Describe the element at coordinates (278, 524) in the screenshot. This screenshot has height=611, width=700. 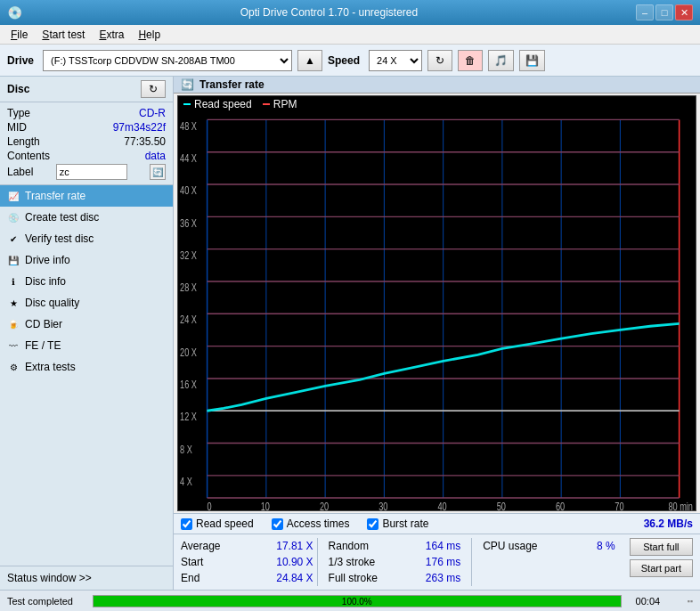
I see `access-times-checkbox` at that location.